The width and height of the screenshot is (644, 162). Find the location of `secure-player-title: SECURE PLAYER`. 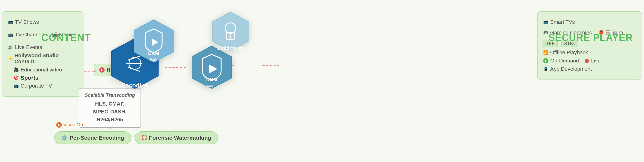

secure-player-title: SECURE PLAYER is located at coordinates (590, 38).